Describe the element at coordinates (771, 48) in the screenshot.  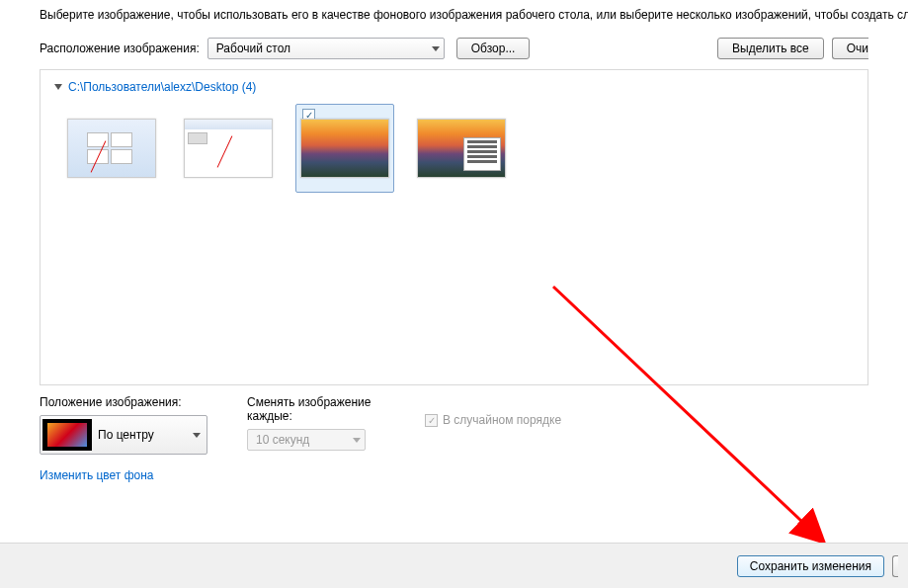
I see `select-all-button: Выделить все` at that location.